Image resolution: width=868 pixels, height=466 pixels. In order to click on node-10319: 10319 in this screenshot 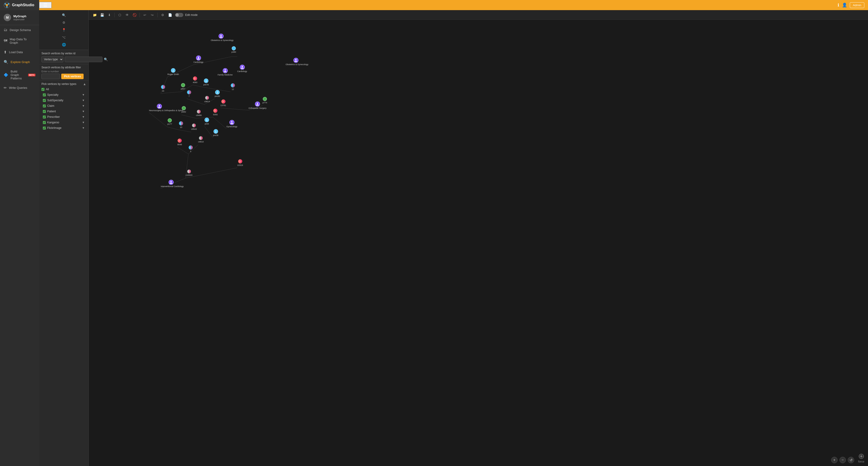, I will do `click(240, 163)`.